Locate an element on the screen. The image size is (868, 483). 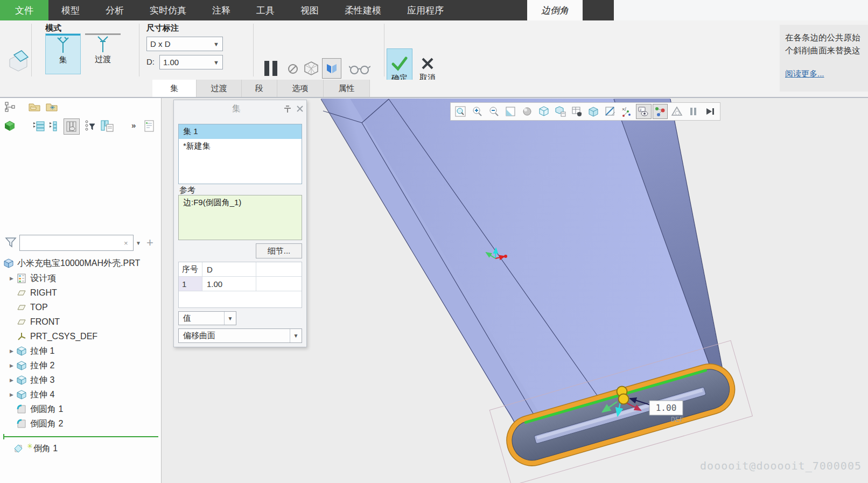
datum-display-icon: ×/ is located at coordinates (627, 111).